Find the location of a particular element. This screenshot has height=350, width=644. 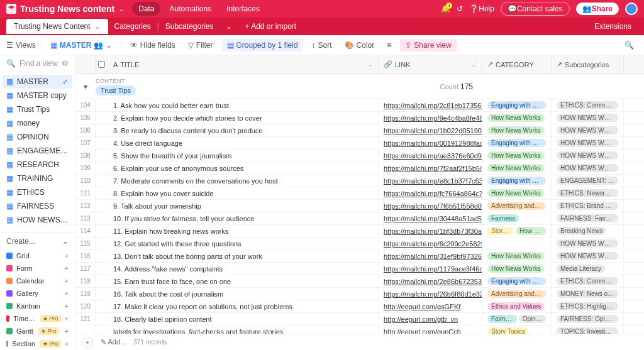

subcategory-tag: Media Literacy is located at coordinates (581, 269).